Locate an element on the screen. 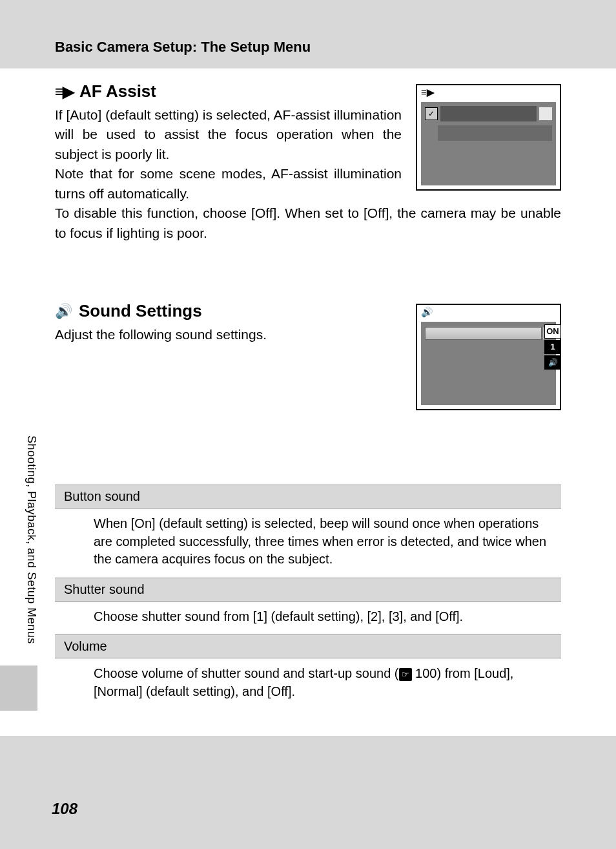 This screenshot has width=616, height=849. af-assist-preview-icon: ≡▶ is located at coordinates (427, 92).